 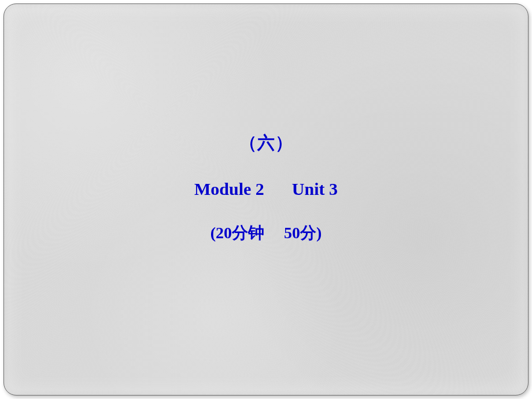 I want to click on score-unit: 分, so click(x=308, y=232).